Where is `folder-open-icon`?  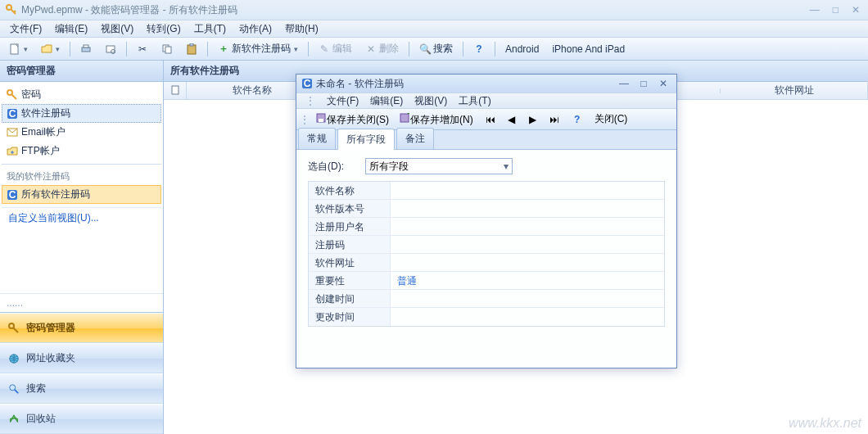 folder-open-icon is located at coordinates (47, 49).